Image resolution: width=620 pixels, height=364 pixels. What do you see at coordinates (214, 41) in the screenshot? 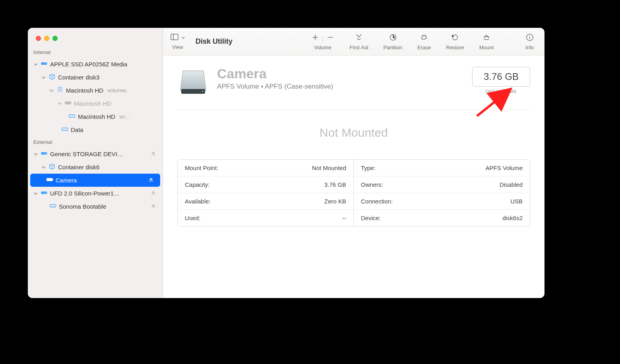
I see `app-title: Disk Utility` at bounding box center [214, 41].